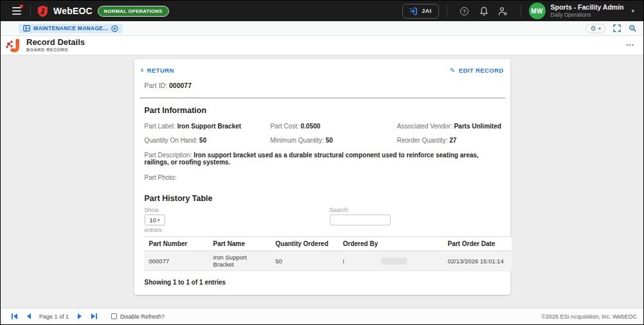 This screenshot has width=644, height=325. Describe the element at coordinates (587, 11) in the screenshot. I see `user-info: Sports - Facility Admin Daily Operations` at that location.